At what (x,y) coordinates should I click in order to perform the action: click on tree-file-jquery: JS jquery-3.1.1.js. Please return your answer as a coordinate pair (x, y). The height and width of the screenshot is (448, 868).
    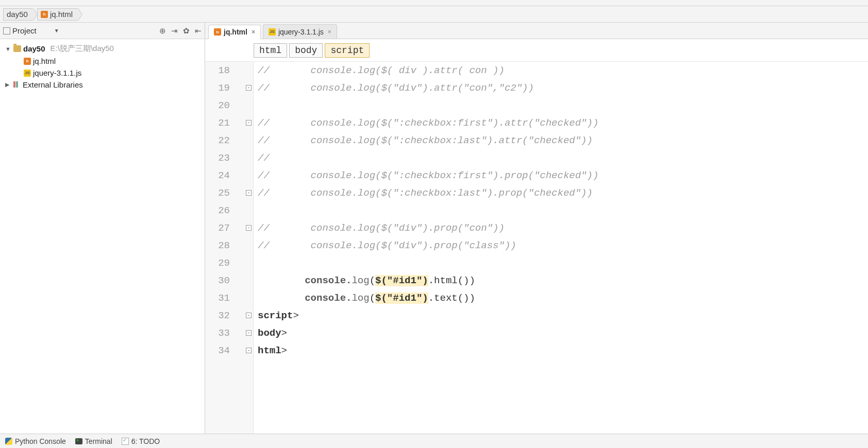
    Looking at the image, I should click on (102, 73).